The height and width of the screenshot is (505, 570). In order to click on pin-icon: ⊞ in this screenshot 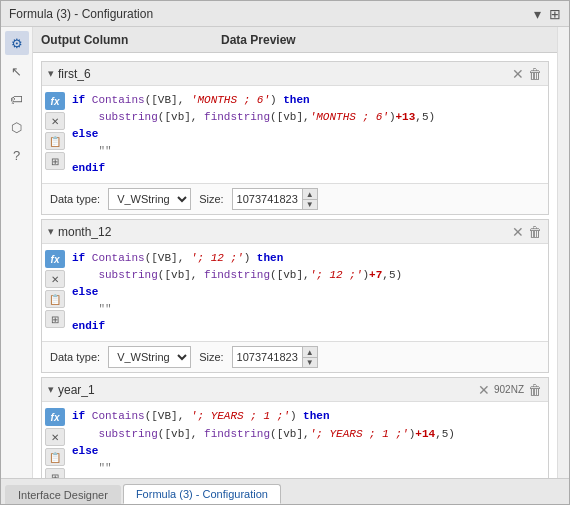, I will do `click(555, 14)`.